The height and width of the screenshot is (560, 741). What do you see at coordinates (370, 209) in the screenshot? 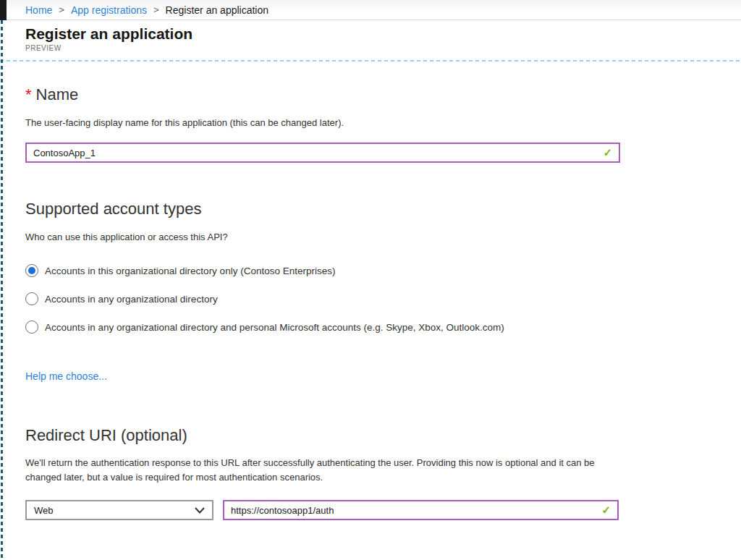
I see `account-types-heading: Supported account types` at bounding box center [370, 209].